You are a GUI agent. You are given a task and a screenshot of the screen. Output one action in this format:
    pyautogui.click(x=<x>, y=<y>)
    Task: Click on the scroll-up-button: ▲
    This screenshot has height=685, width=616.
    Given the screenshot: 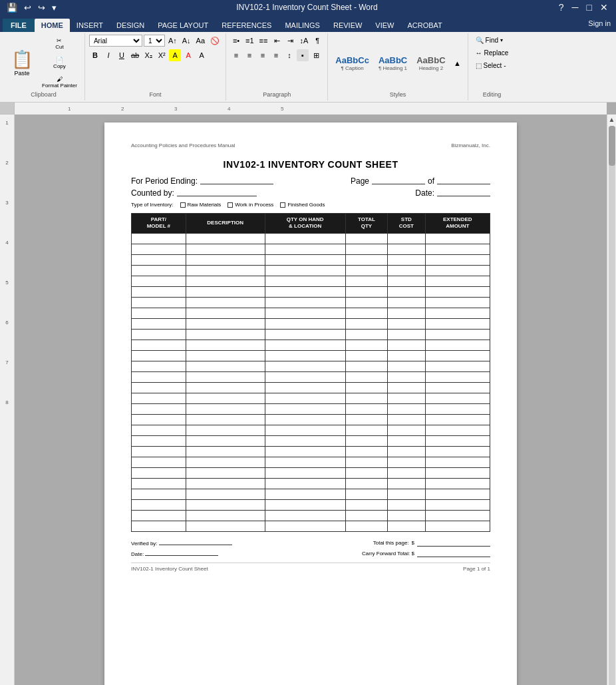 What is the action you would take?
    pyautogui.click(x=612, y=120)
    